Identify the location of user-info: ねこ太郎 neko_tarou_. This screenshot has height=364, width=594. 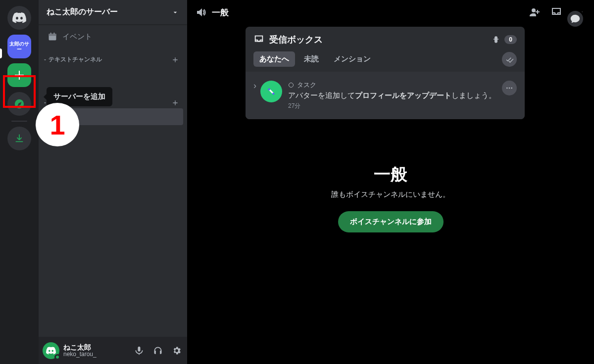
(80, 351).